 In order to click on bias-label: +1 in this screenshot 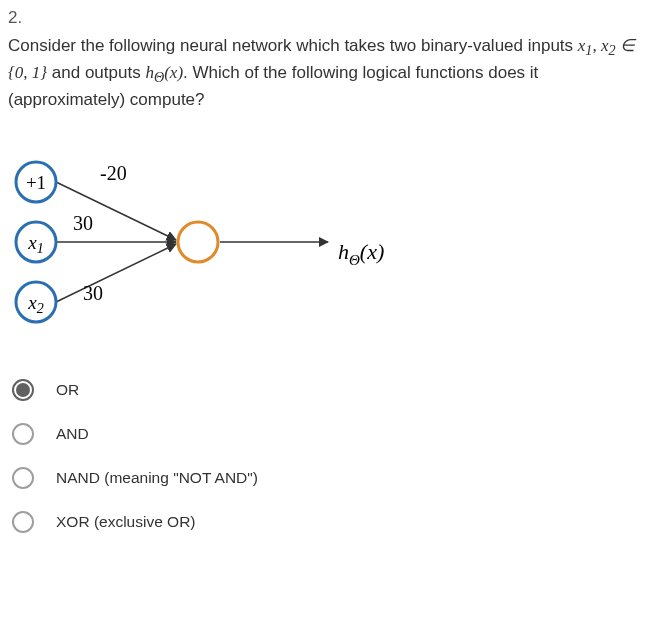, I will do `click(36, 182)`.